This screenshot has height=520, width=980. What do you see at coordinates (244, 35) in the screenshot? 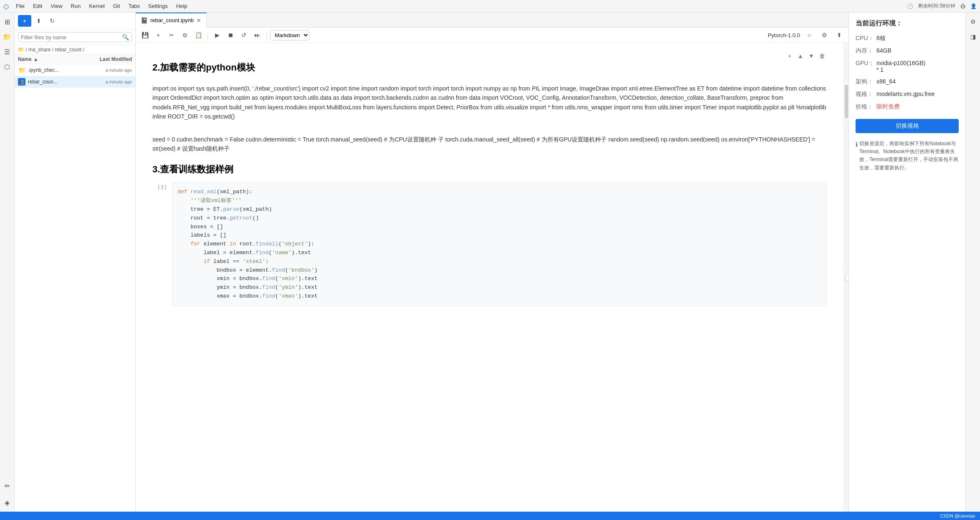
I see `restart-button: ↺` at bounding box center [244, 35].